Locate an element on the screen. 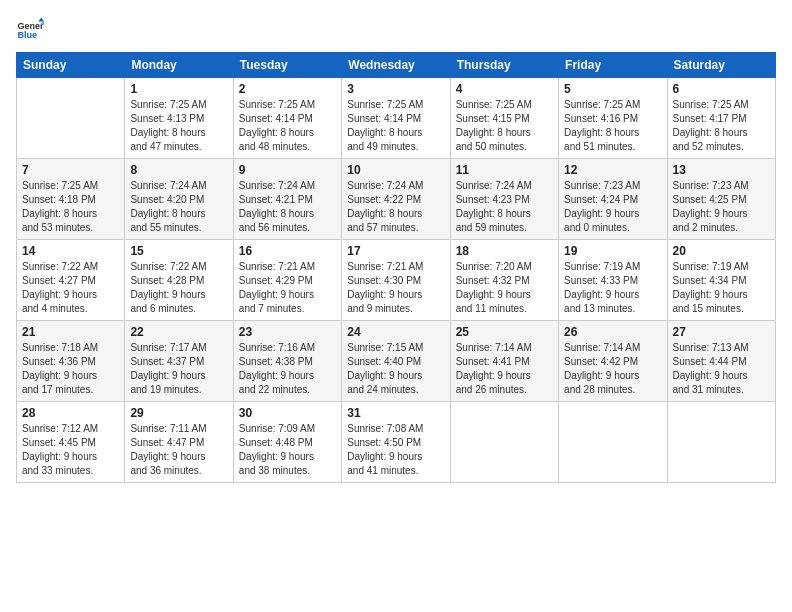  calendar-cell: 11Sunrise: 7:24 AMSunset: 4:23 PMDayligh… is located at coordinates (504, 200).